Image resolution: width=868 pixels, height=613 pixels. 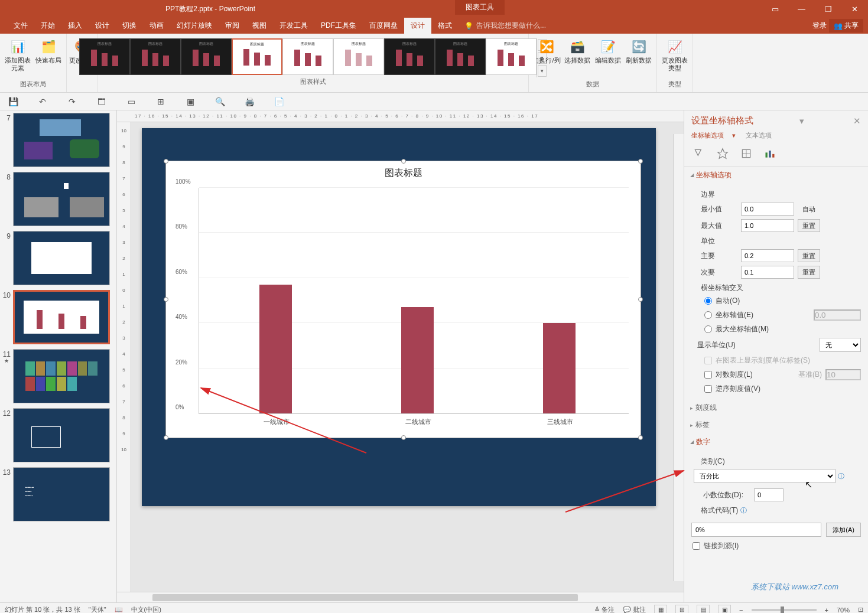 I want to click on zoom-slider, so click(x=784, y=610).